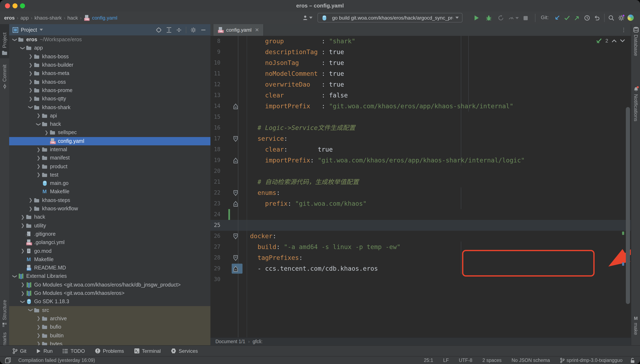  I want to click on tree-item-bytes: bytes, so click(110, 342).